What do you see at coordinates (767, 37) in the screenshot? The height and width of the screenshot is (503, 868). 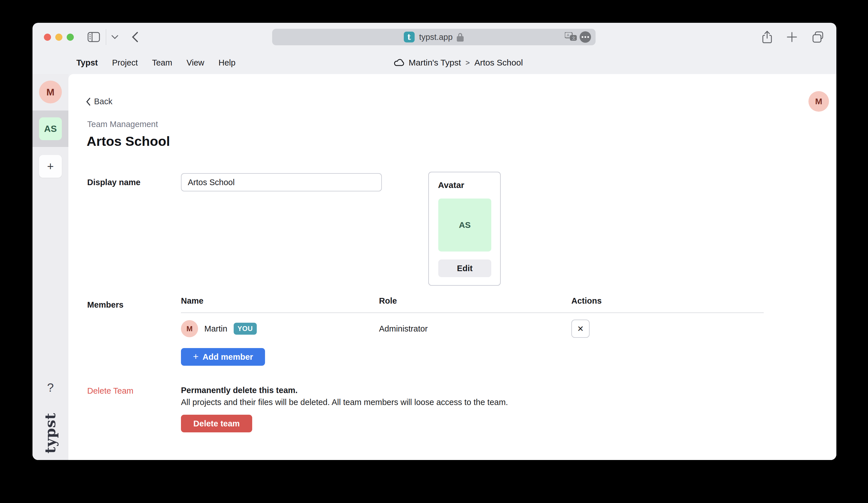 I see `share-icon` at bounding box center [767, 37].